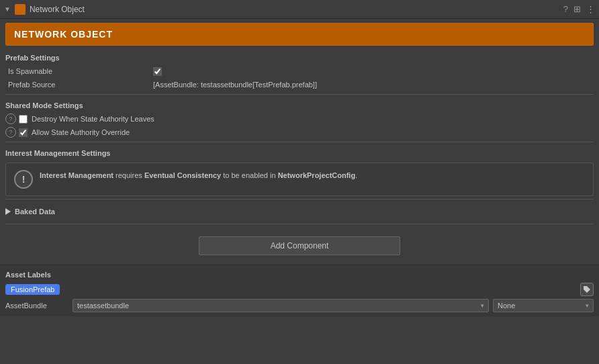  I want to click on title-bar-right: ? ⊞ ⋮, so click(579, 9).